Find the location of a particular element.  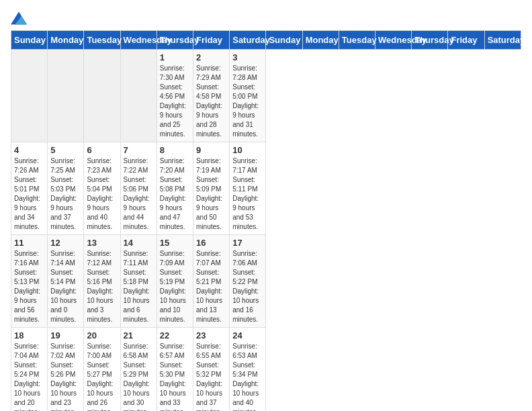

calendar-cell: 19Sunrise: 7:02 AM Sunset: 5:26 PM Dayli… is located at coordinates (66, 369).